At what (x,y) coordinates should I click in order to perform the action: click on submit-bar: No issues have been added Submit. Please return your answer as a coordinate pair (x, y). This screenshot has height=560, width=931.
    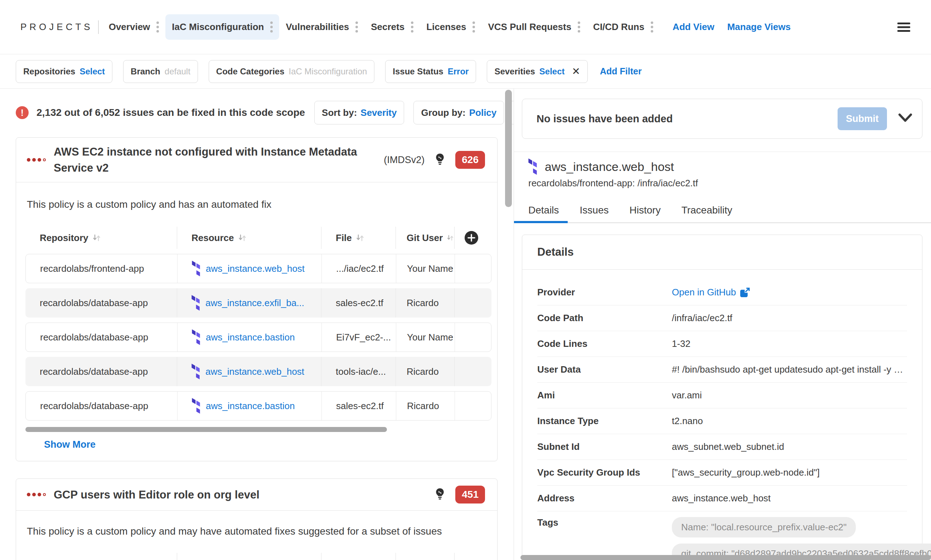
    Looking at the image, I should click on (722, 119).